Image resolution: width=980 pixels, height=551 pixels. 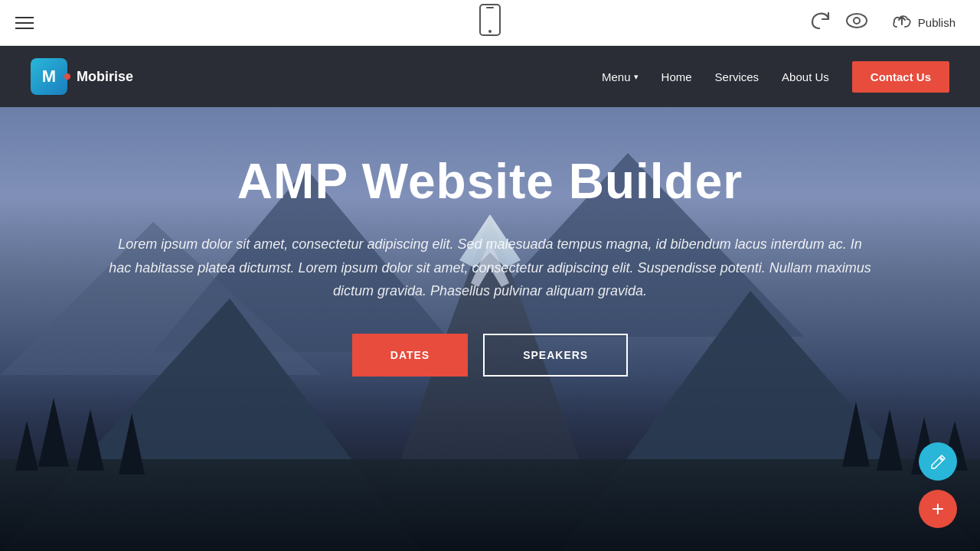 What do you see at coordinates (24, 23) in the screenshot?
I see `toolbar-left` at bounding box center [24, 23].